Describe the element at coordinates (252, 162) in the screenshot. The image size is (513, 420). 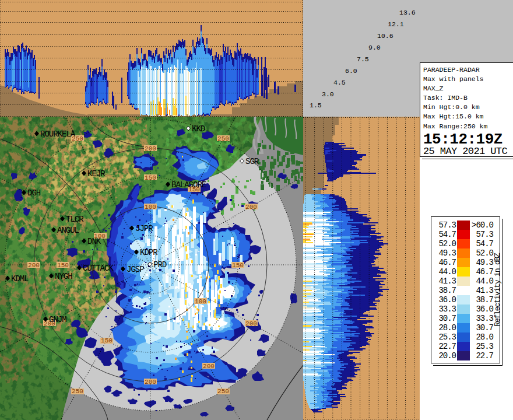
I see `svg-text: SGR` at that location.